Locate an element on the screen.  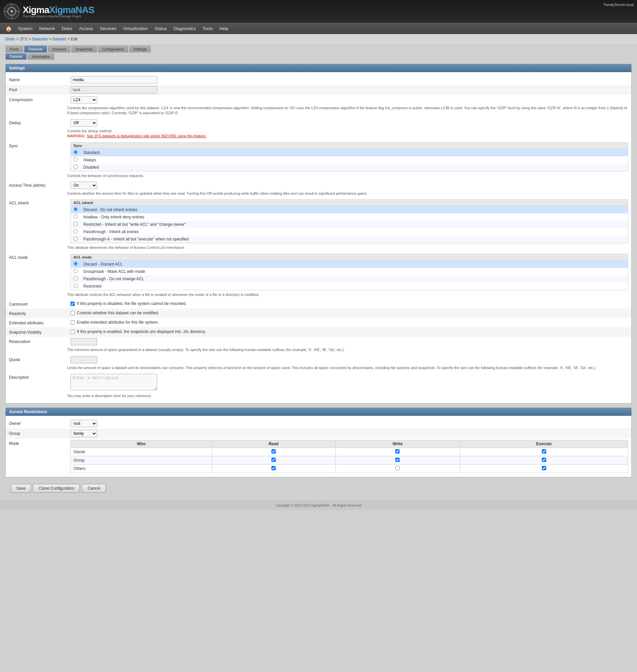
acl-mode-radio-discard is located at coordinates (75, 264).